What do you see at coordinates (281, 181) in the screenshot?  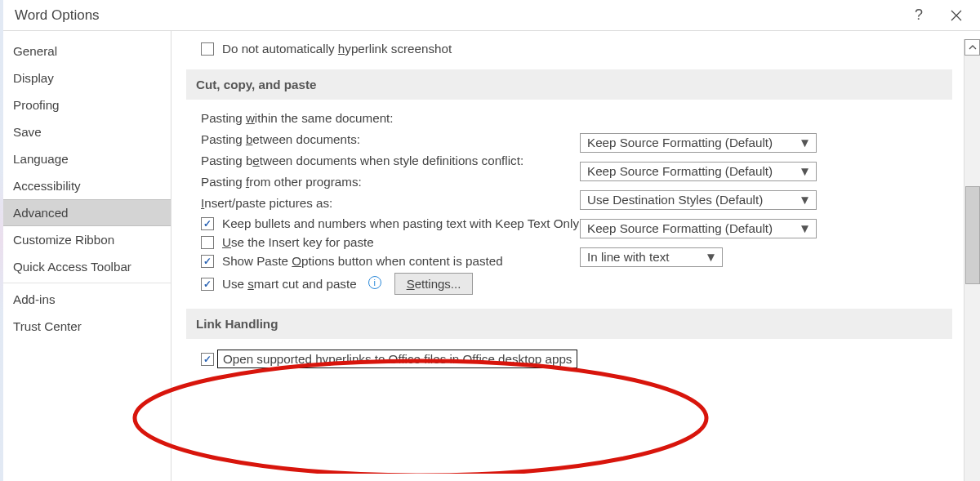 I see `label-paste-other: Pasting from other programs:` at bounding box center [281, 181].